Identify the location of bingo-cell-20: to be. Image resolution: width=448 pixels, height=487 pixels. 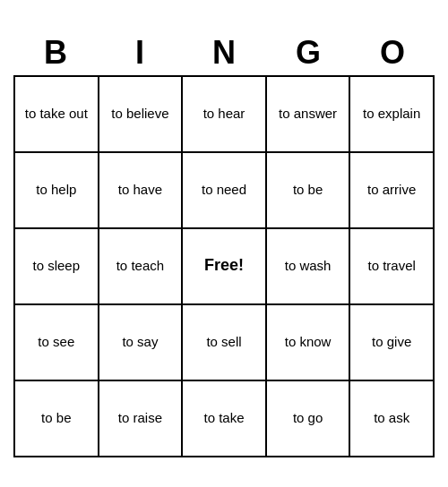
(57, 419).